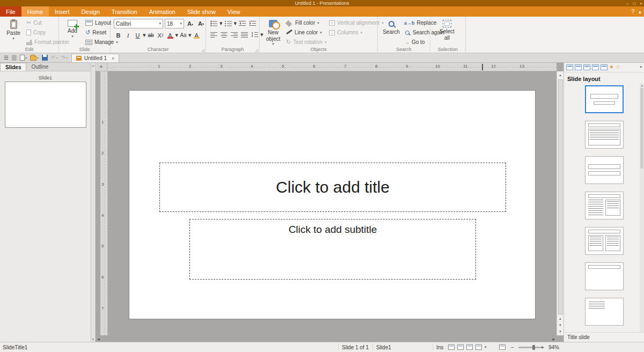 The width and height of the screenshot is (644, 352). What do you see at coordinates (273, 44) in the screenshot?
I see `new-object-caret-icon: ▾` at bounding box center [273, 44].